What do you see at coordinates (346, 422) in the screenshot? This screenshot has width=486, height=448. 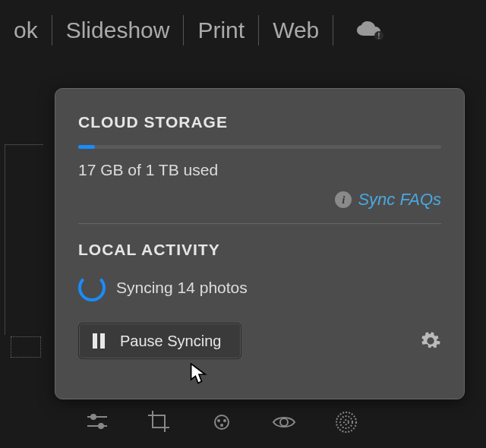 I see `radial-tool-icon` at bounding box center [346, 422].